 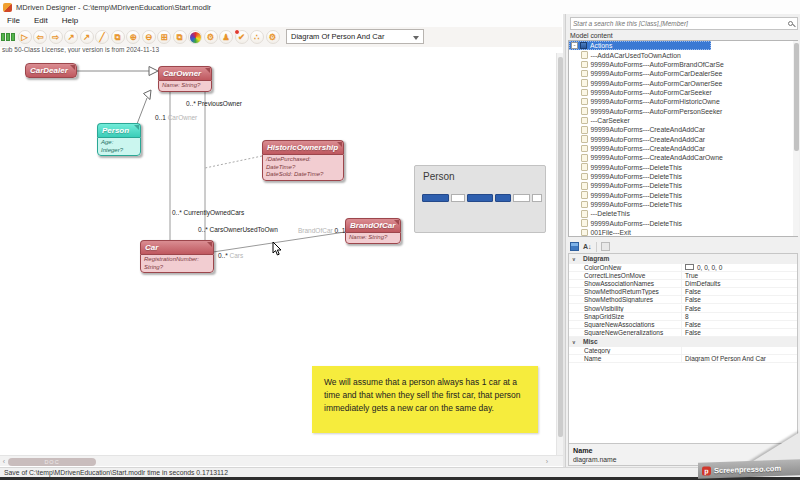 I want to click on class-box-cardealer: CarDealer, so click(x=51, y=70).